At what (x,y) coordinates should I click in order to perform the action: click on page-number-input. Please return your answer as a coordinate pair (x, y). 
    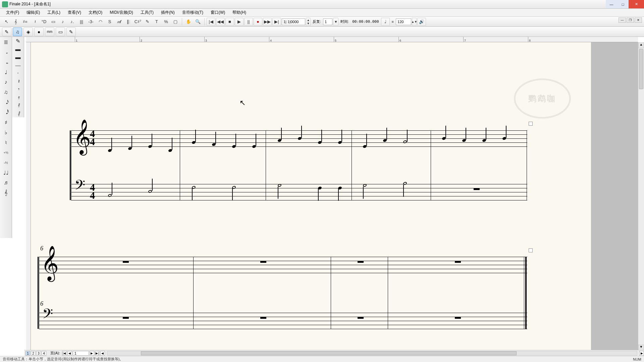
    Looking at the image, I should click on (81, 353).